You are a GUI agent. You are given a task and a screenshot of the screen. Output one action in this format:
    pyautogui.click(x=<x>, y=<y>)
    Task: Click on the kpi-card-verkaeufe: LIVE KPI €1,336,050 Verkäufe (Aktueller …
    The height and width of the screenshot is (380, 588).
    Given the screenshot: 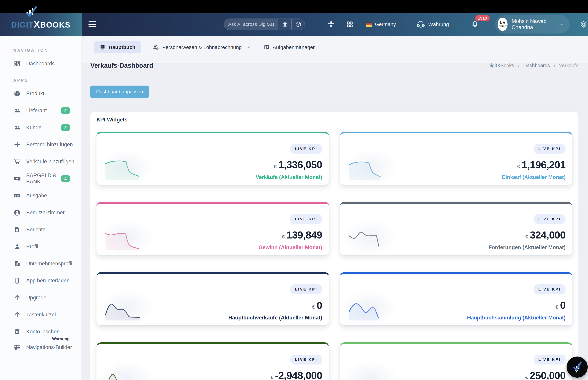 What is the action you would take?
    pyautogui.click(x=213, y=158)
    